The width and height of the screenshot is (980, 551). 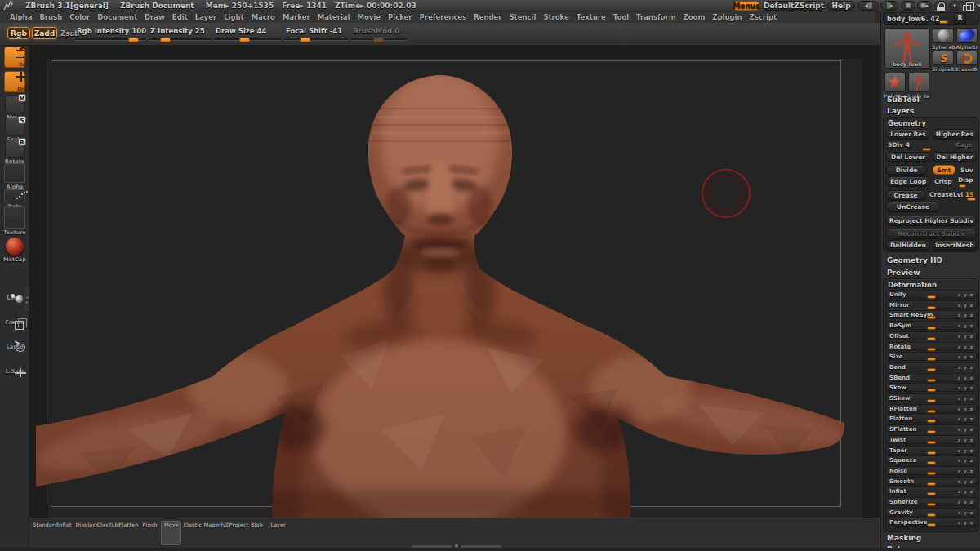 What do you see at coordinates (926, 149) in the screenshot?
I see `sdiv-handle` at bounding box center [926, 149].